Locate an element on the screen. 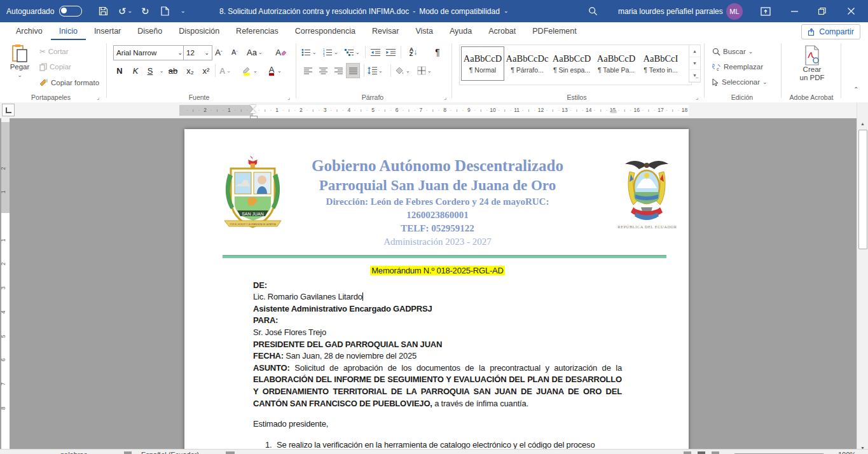 Image resolution: width=868 pixels, height=454 pixels. right-indent-marker is located at coordinates (614, 111).